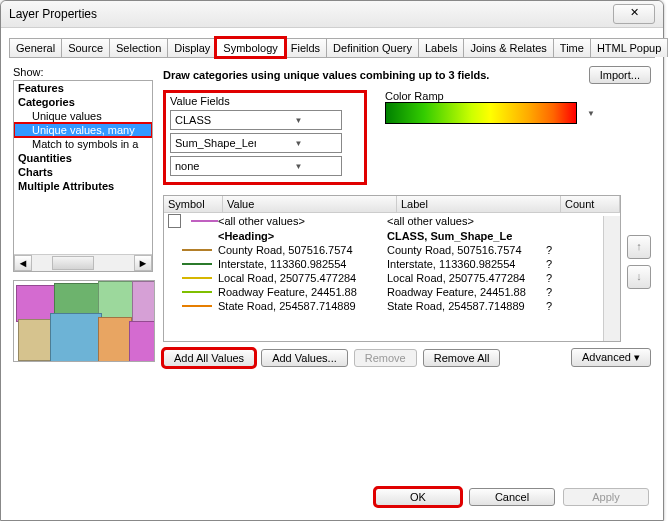 This screenshot has height=525, width=668. What do you see at coordinates (332, 14) in the screenshot?
I see `titlebar: Layer Properties ✕` at bounding box center [332, 14].